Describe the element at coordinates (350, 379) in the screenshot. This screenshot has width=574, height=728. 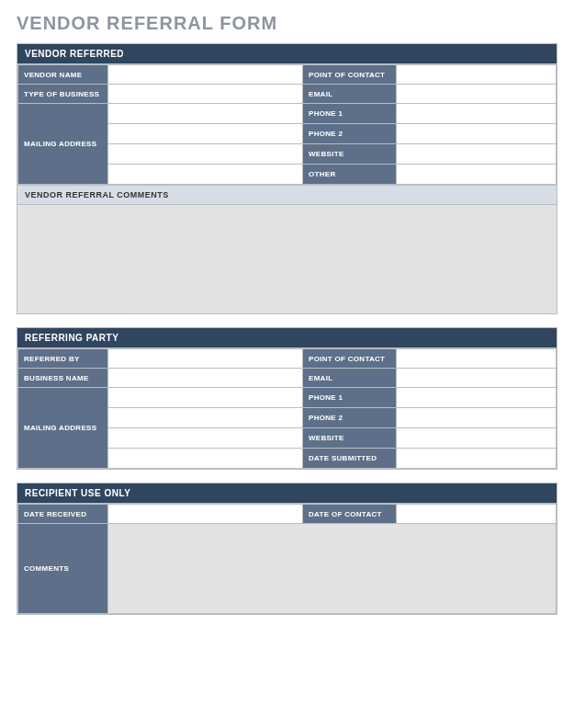
I see `label-email-ref: EMAIL` at that location.